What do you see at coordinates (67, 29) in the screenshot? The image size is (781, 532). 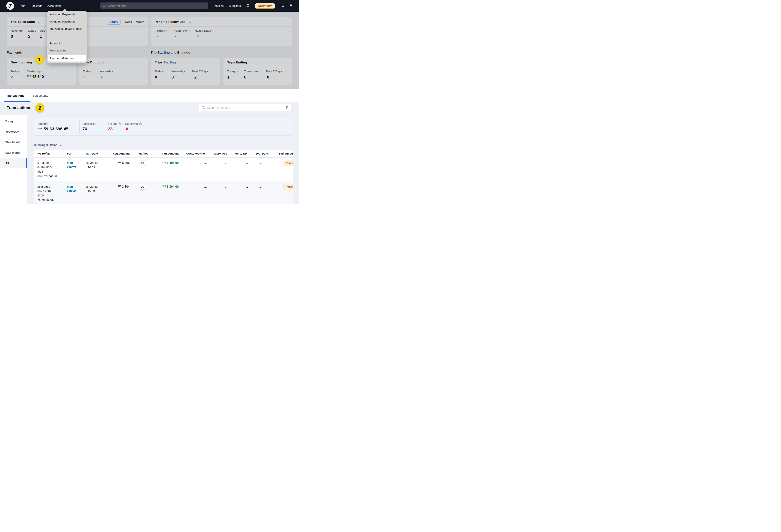 I see `menu-item-trip-check-report: Trip Check In/Out Report` at bounding box center [67, 29].